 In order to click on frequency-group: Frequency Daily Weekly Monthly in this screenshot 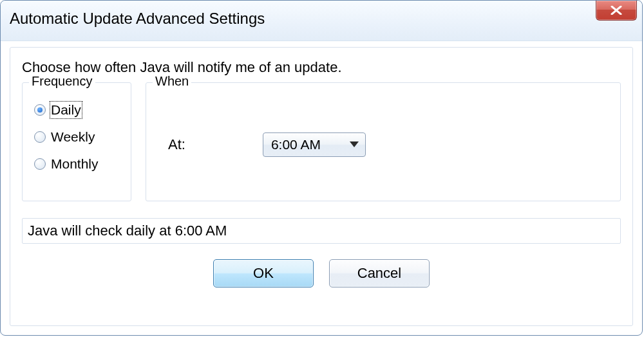, I will do `click(77, 141)`.